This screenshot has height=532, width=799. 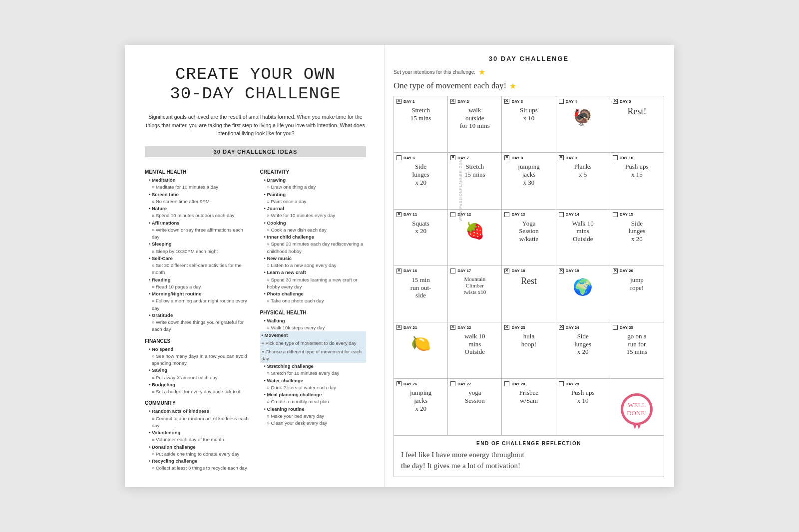 I want to click on list-item: Set 30 different self-care activities fo…, so click(x=198, y=269).